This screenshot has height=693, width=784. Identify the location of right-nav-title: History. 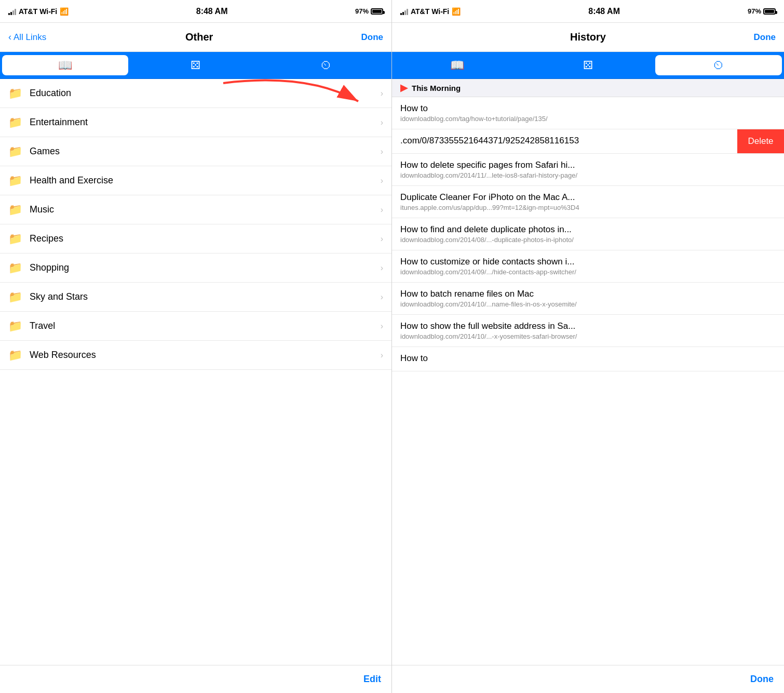
(588, 37).